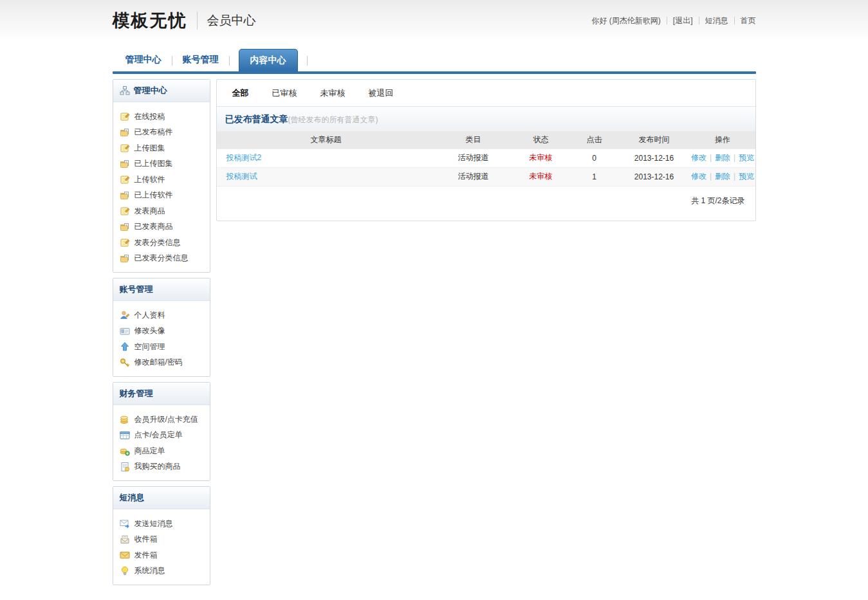  What do you see at coordinates (125, 571) in the screenshot?
I see `bulb-icon` at bounding box center [125, 571].